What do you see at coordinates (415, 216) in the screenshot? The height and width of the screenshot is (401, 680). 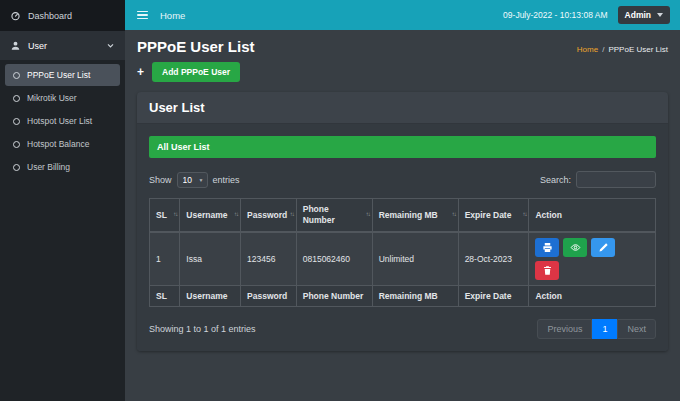 I see `header-remaining-mb: Remaining MB` at bounding box center [415, 216].